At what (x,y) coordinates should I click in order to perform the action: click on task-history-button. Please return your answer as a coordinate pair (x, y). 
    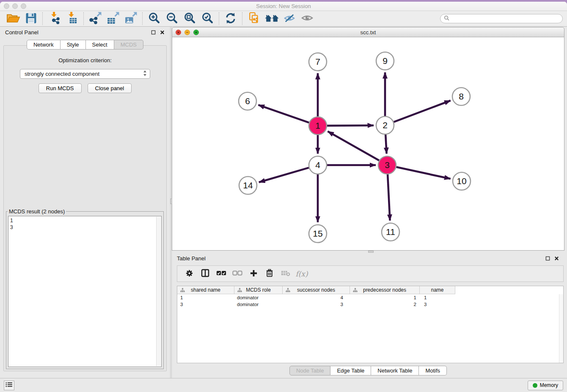
    Looking at the image, I should click on (9, 385).